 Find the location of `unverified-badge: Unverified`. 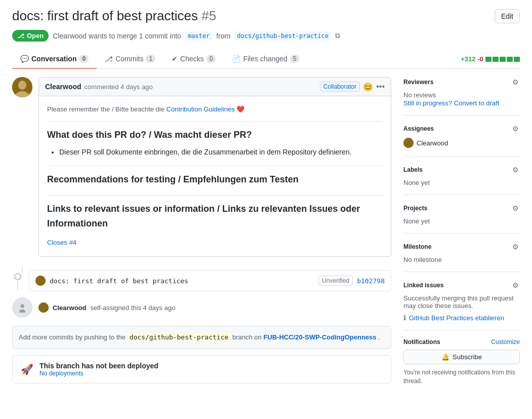

unverified-badge: Unverified is located at coordinates (336, 281).